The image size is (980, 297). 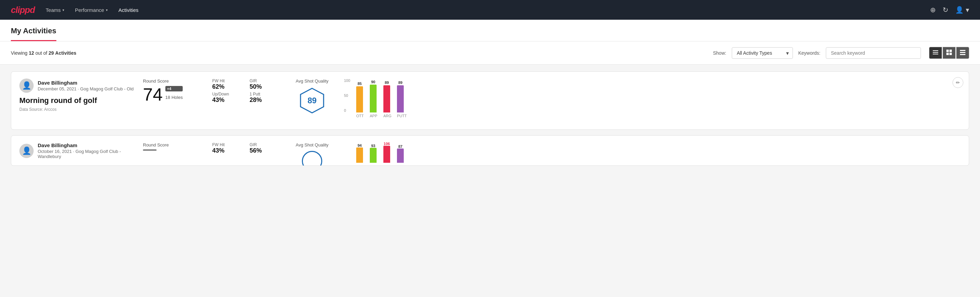 I want to click on view-grid-button, so click(x=949, y=53).